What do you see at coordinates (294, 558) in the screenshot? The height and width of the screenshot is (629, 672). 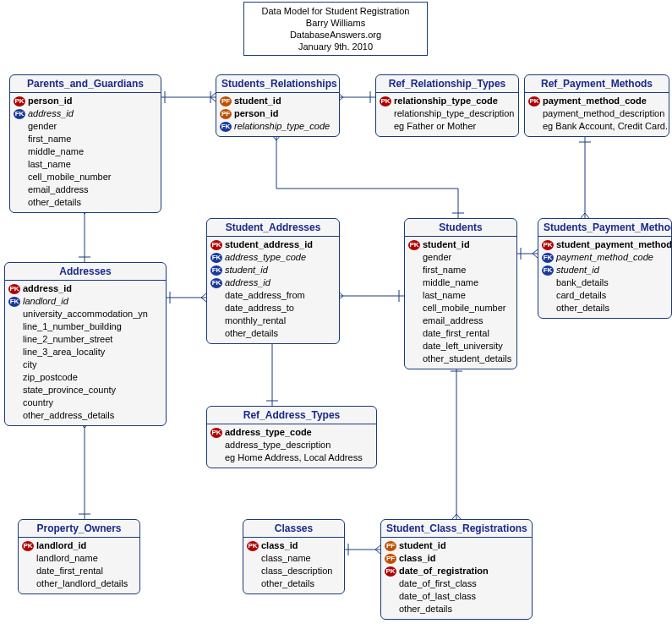 I see `column-row: class_name` at bounding box center [294, 558].